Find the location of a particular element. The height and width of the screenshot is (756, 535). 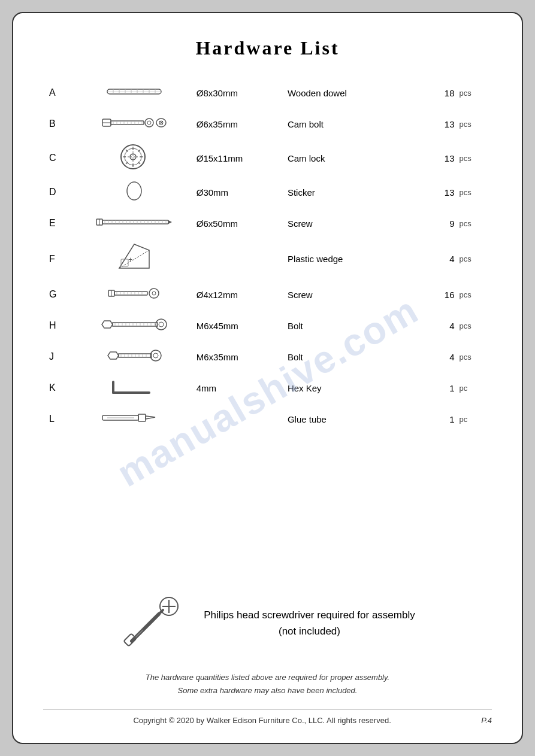

screwdriver-note-line2: (not included) is located at coordinates (309, 631).